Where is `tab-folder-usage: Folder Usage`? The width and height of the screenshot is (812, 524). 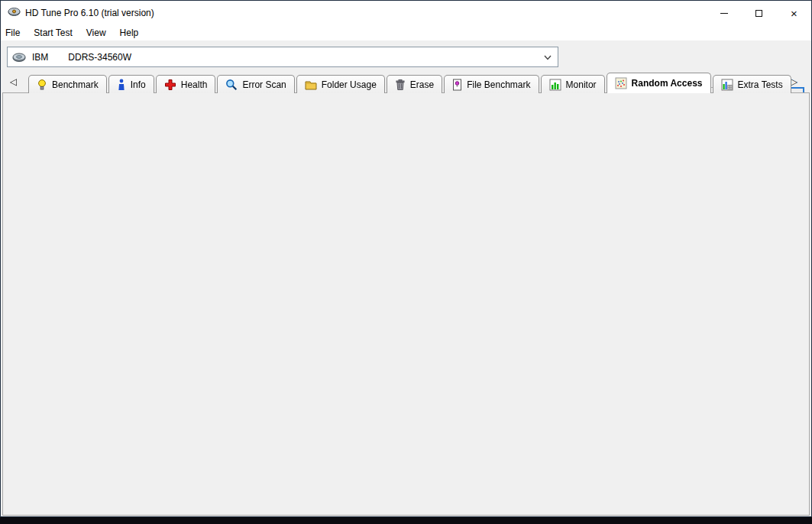 tab-folder-usage: Folder Usage is located at coordinates (341, 84).